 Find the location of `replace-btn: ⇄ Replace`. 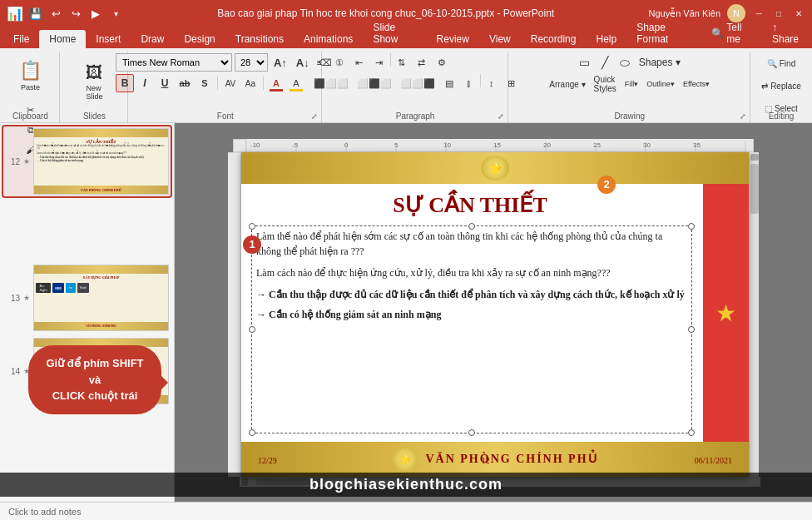

replace-btn: ⇄ Replace is located at coordinates (781, 86).